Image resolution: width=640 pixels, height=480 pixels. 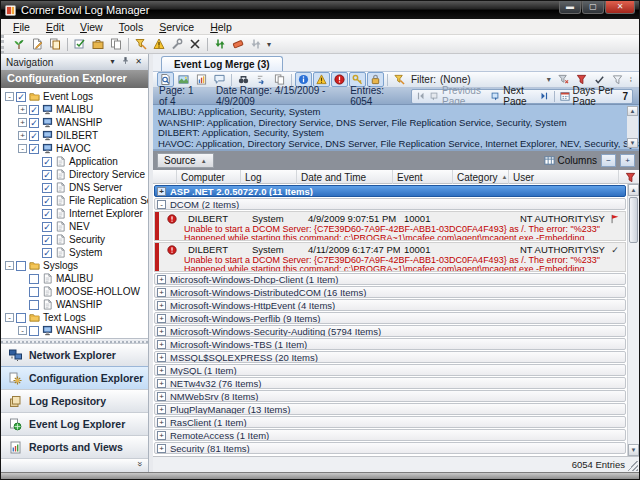 I want to click on column-header-category: Category▲, so click(x=481, y=177).